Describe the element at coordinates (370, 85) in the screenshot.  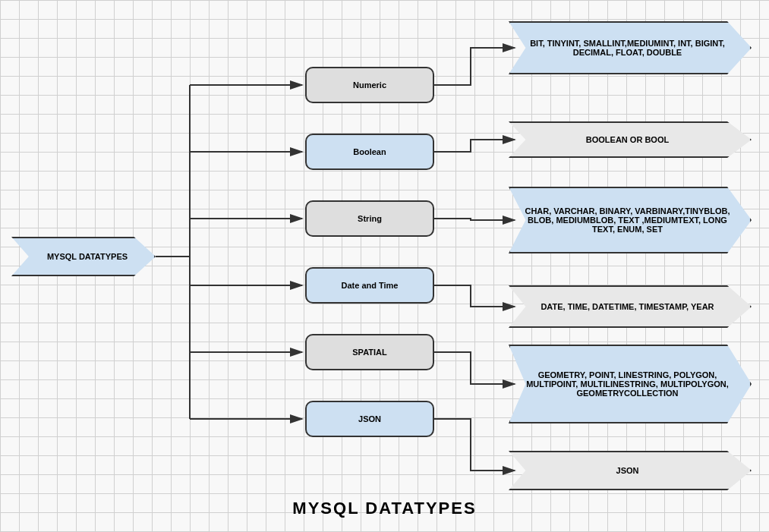
I see `category-box-0: Numeric` at that location.